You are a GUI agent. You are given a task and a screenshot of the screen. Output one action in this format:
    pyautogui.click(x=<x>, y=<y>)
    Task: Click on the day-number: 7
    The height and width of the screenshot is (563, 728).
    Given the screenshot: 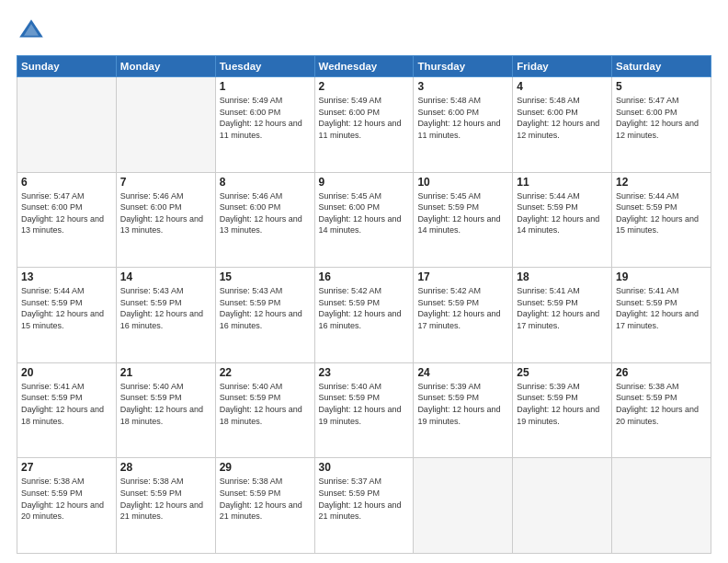 What is the action you would take?
    pyautogui.click(x=165, y=182)
    